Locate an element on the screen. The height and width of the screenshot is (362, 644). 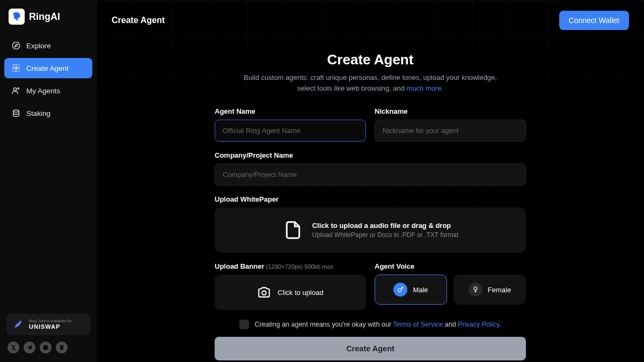
banner-label: Upload Banner (1280×720px) 500kb max is located at coordinates (290, 266).